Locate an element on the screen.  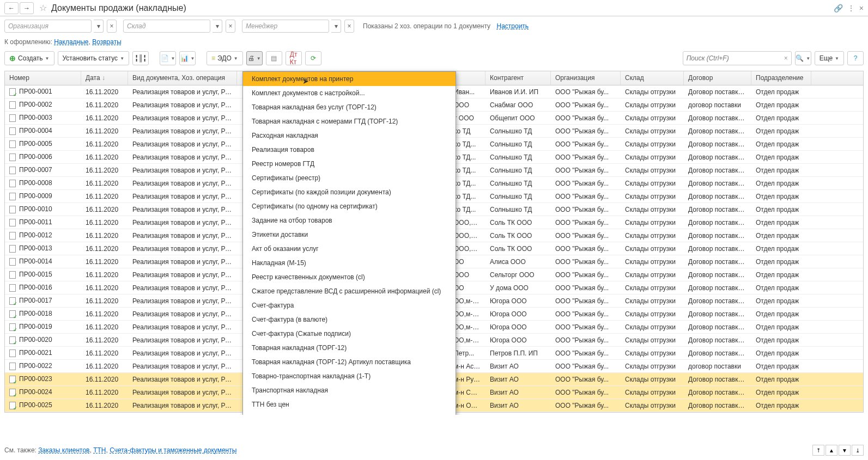
forward-button: → is located at coordinates (27, 8).